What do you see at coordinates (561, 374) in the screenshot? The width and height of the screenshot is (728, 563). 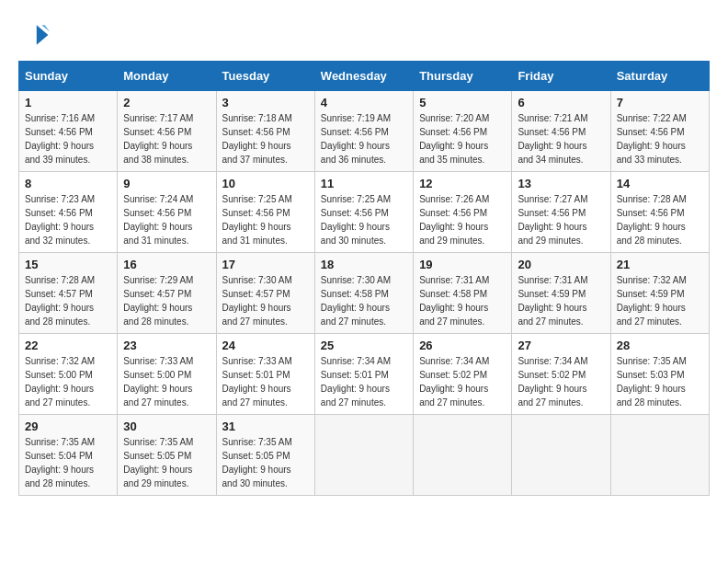 I see `calendar-cell: 27 Sunrise: 7:34 AMSunset: 5:02 PMDaylig…` at bounding box center [561, 374].